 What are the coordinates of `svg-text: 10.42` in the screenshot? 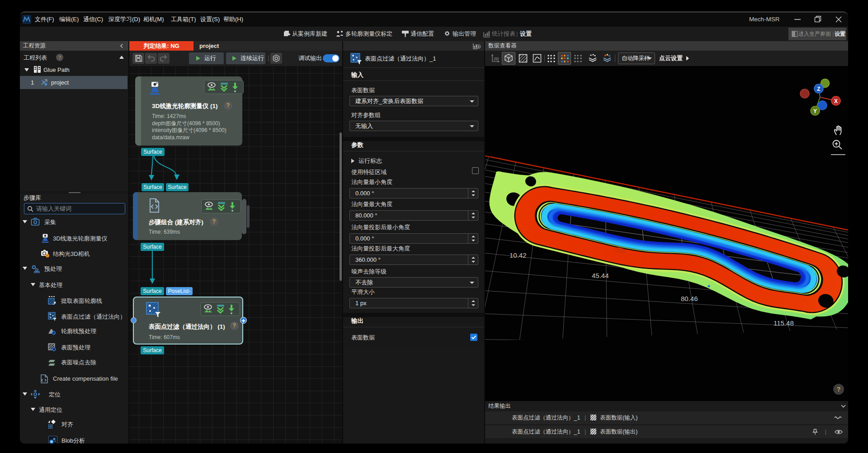 It's located at (518, 255).